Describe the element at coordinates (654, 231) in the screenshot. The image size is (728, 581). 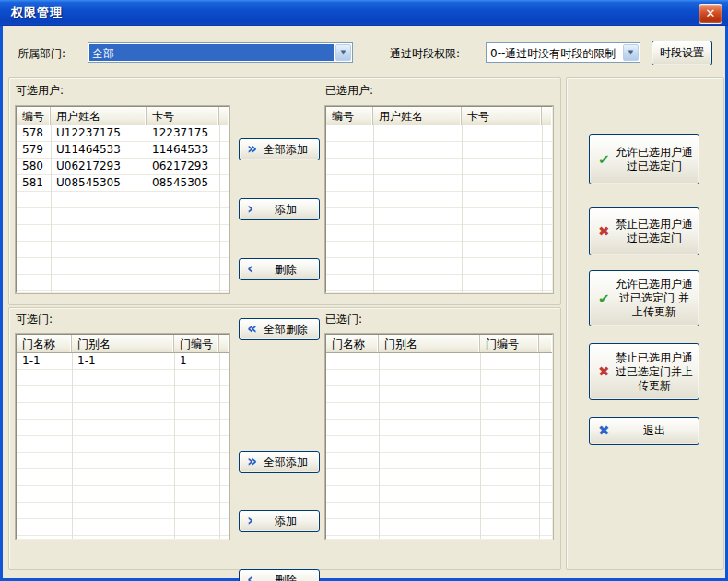
I see `deny-users-label: 禁止已选用户通过已选定门` at that location.